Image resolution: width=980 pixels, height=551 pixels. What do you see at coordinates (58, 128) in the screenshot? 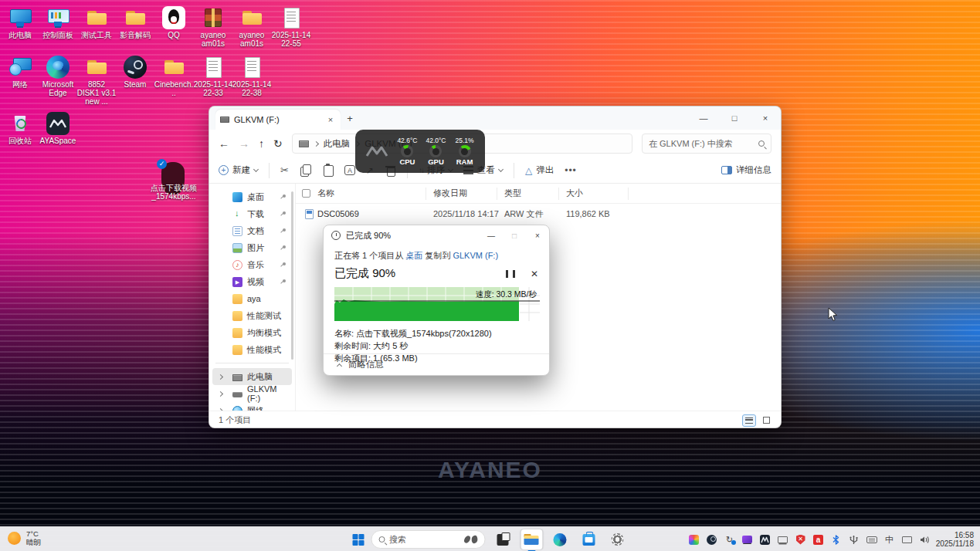
I see `desktop-icon-ayaspace: AYASpace` at bounding box center [58, 128].